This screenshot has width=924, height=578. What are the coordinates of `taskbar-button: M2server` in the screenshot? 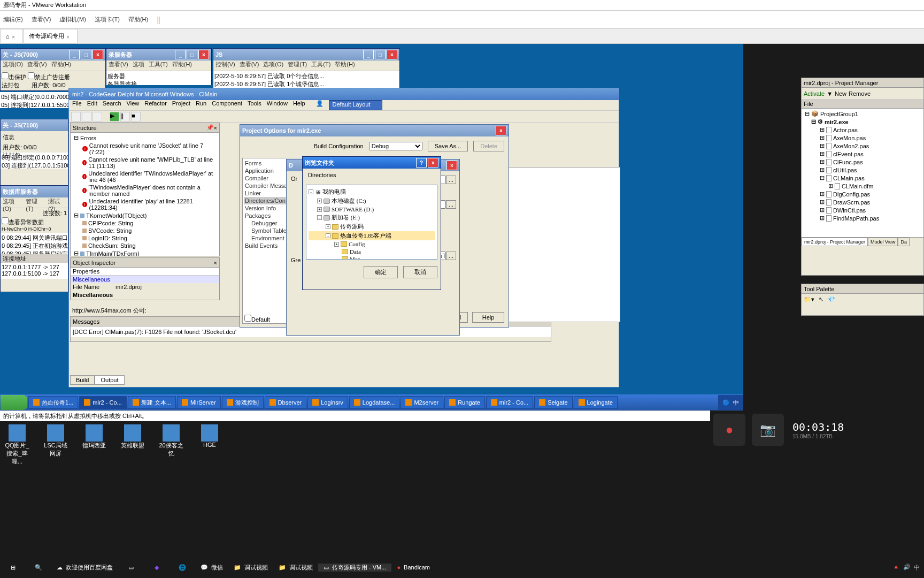 It's located at (422, 402).